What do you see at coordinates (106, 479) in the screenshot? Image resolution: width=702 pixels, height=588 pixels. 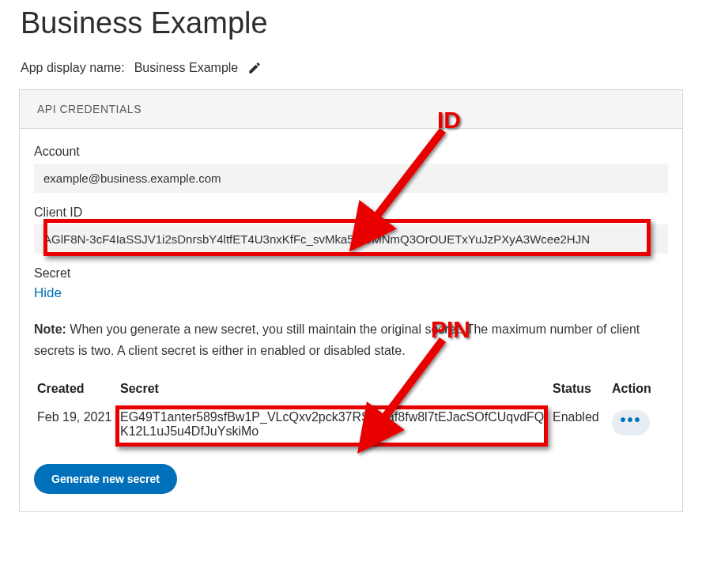 I see `generate-new-secret-button: Generate new secret` at bounding box center [106, 479].